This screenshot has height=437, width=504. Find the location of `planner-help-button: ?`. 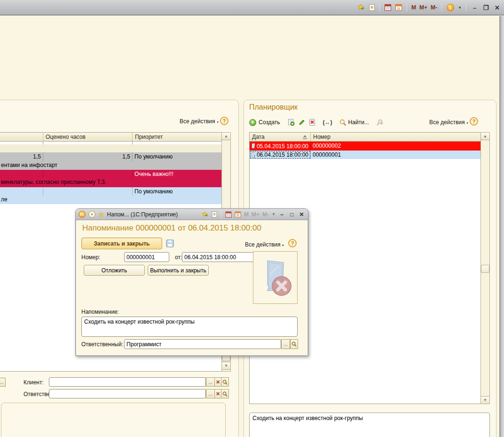

planner-help-button: ? is located at coordinates (474, 121).